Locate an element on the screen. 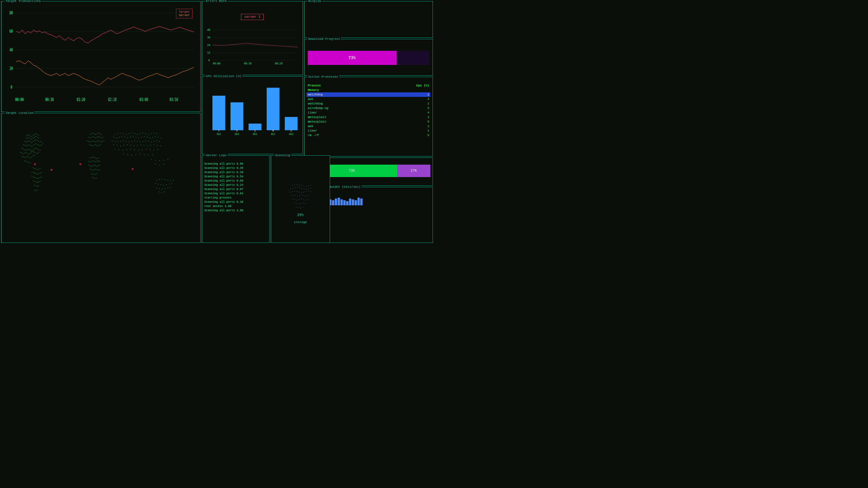 This screenshot has height=488, width=868. svg-text: 03:50 is located at coordinates (174, 99).